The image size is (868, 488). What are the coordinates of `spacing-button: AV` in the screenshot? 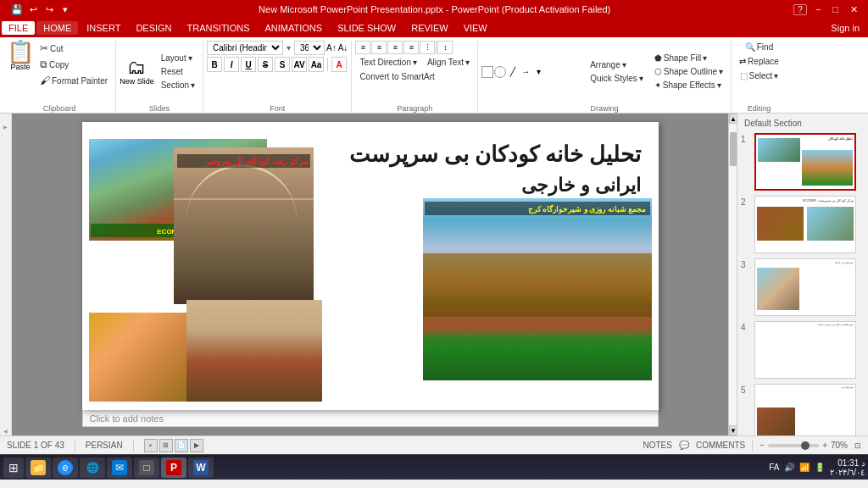 It's located at (299, 64).